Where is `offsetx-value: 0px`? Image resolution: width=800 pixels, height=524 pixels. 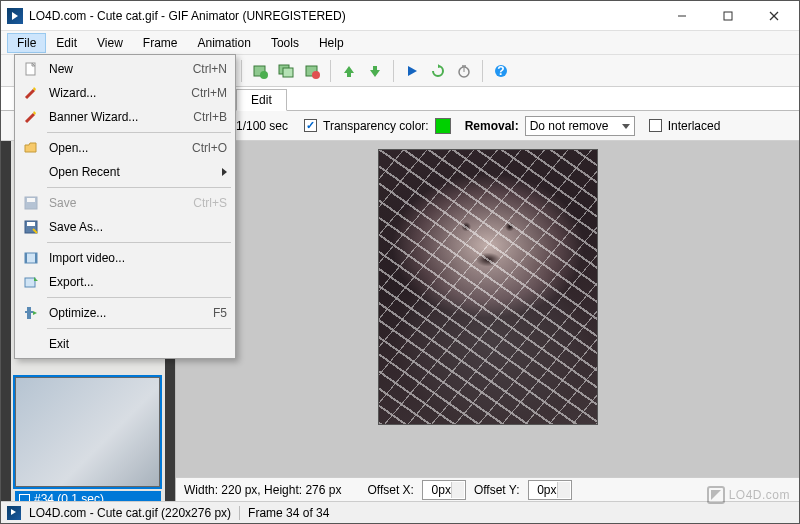
offsetx-value: 0px is located at coordinates (442, 490).